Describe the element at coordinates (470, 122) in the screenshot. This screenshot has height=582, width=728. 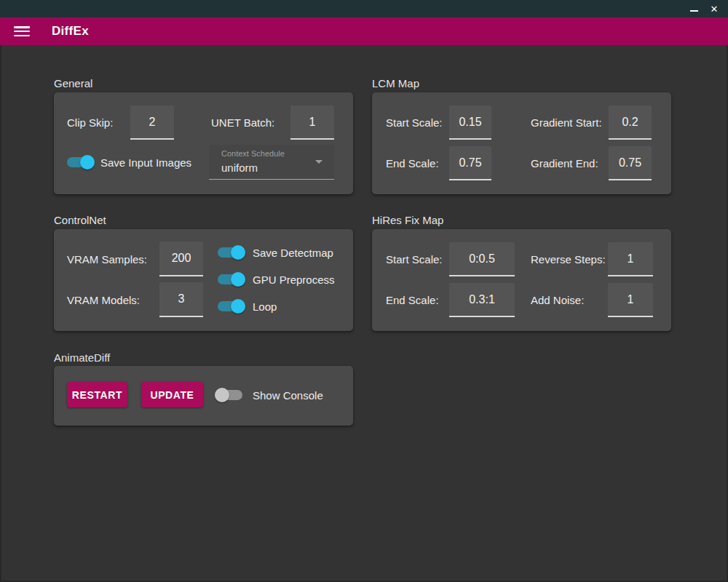
I see `lcm-start-scale-value: 0.15` at that location.